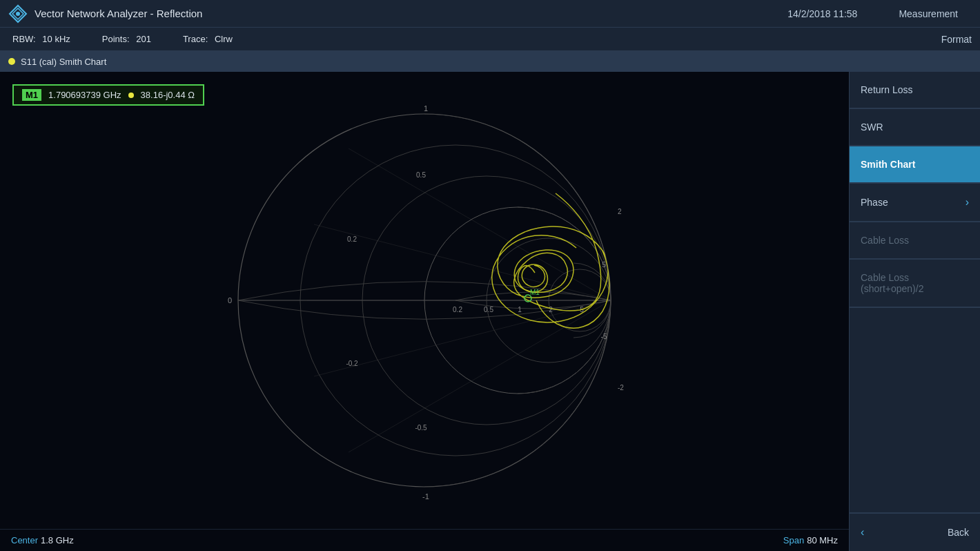 The image size is (980, 551). I want to click on svg-text: -2, so click(621, 388).